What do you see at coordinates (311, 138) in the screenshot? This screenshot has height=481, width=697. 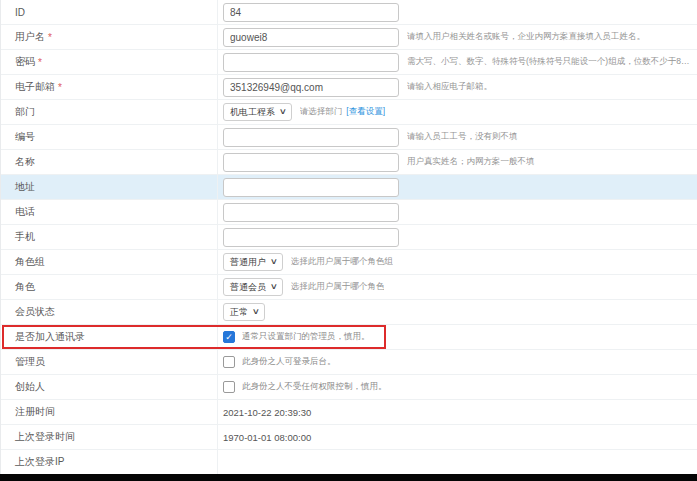 I see `employee-number-input` at bounding box center [311, 138].